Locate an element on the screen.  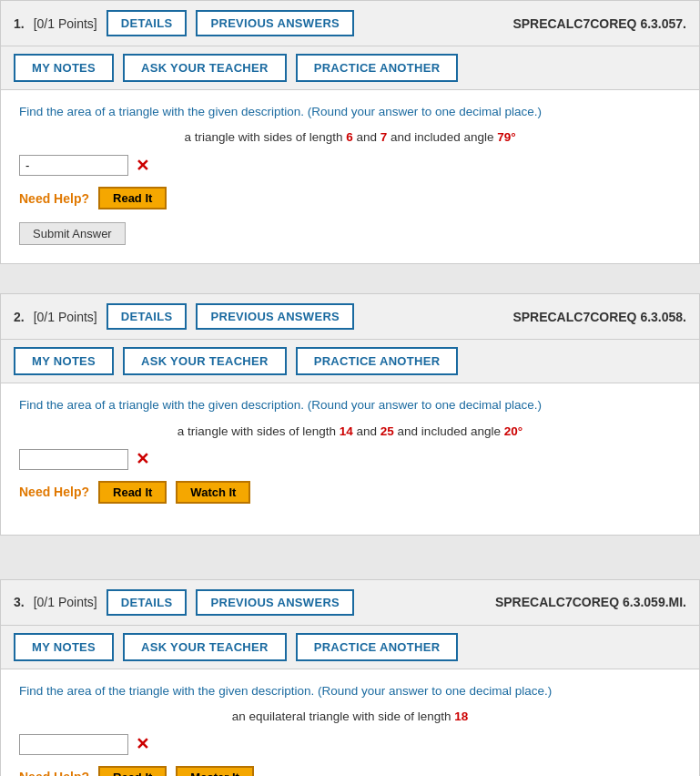
road-it-button-2: Read It is located at coordinates (133, 492).